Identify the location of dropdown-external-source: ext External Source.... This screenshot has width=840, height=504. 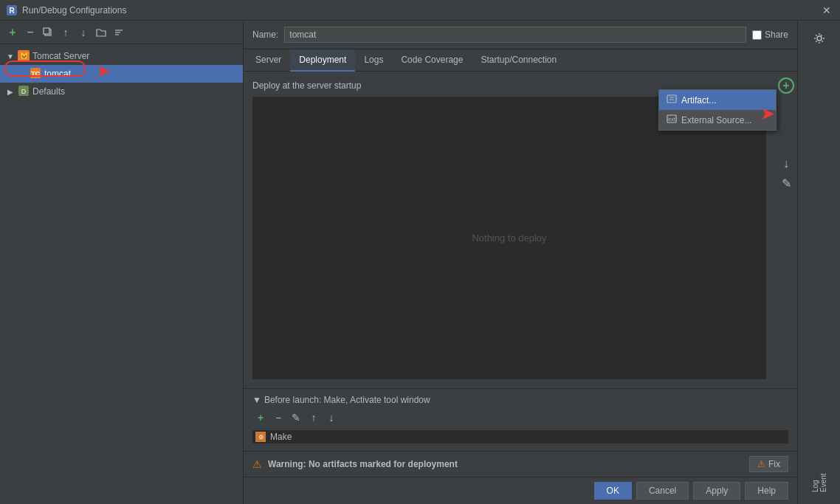
(717, 120).